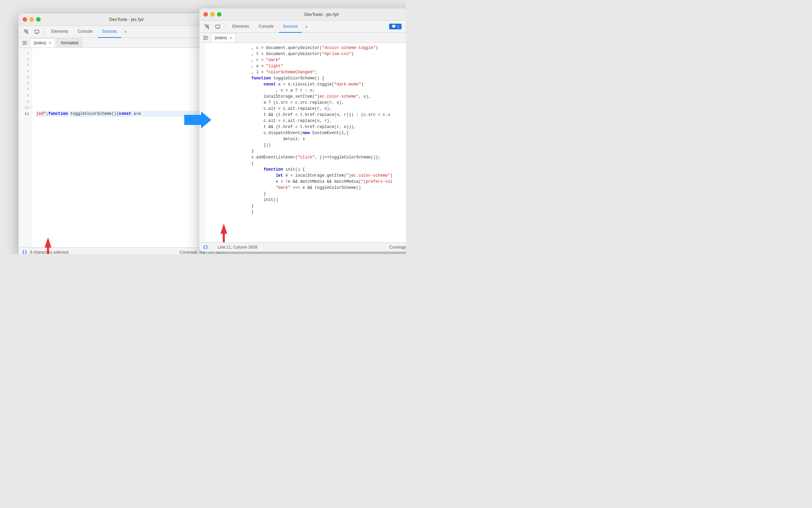  Describe the element at coordinates (202, 143) in the screenshot. I see `gutter-col-right: - - - - - - - - - - - - - - - - - - - -` at that location.